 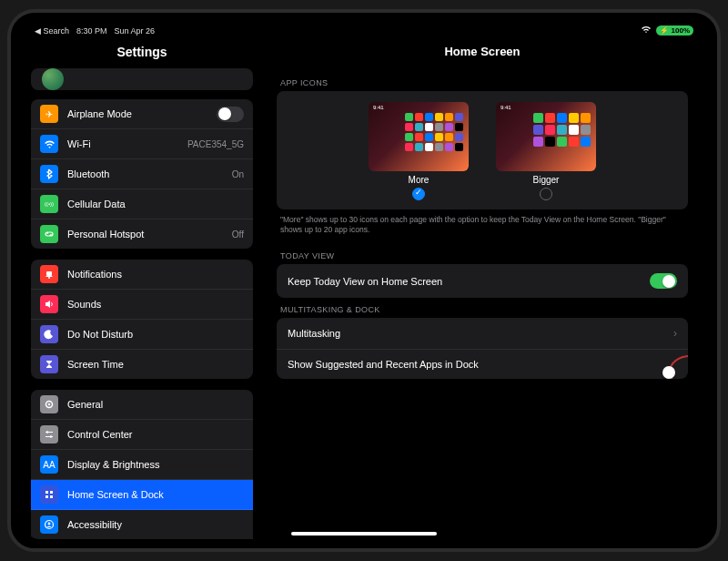 What do you see at coordinates (238, 175) in the screenshot?
I see `bluetooth-value: On` at bounding box center [238, 175].